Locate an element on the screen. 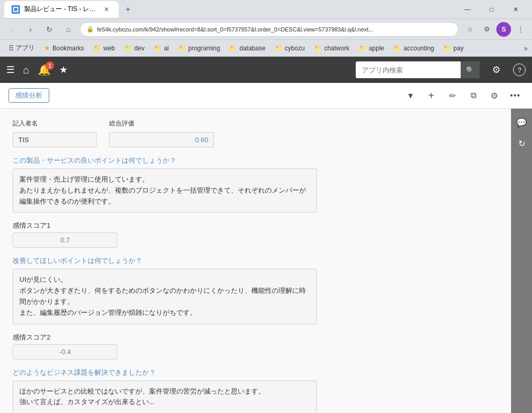  bookmark-label: dev is located at coordinates (140, 48).